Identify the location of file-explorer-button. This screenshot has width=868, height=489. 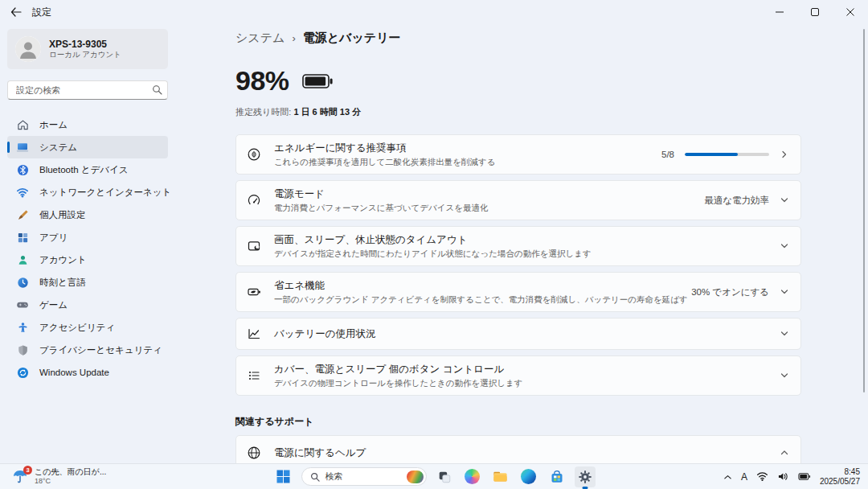
(501, 477).